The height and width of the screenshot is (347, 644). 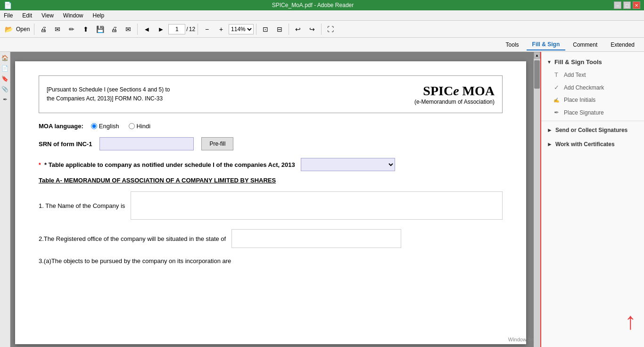 I want to click on subtitle: (e-Memorandum of Association), so click(x=454, y=102).